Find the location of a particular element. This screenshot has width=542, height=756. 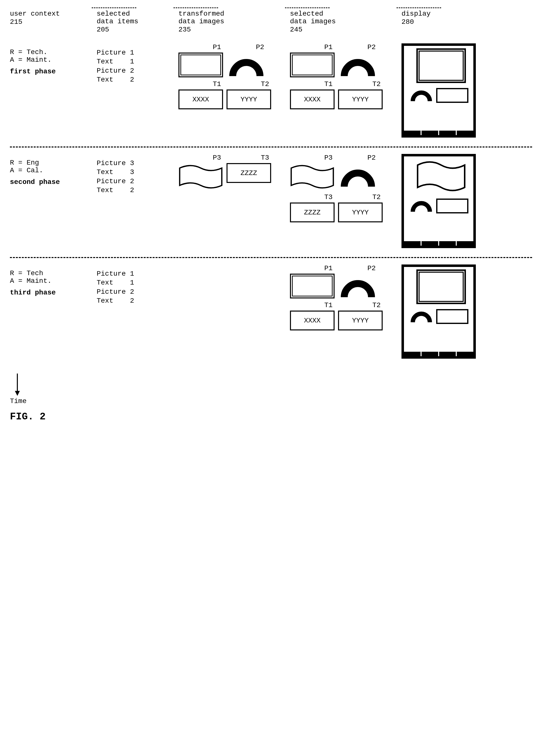

image-row: T3 ZZZZ T2 YYYY is located at coordinates (345, 208).